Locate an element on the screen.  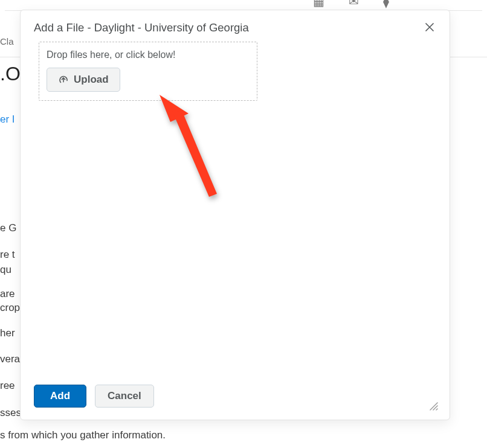
close-icon is located at coordinates (430, 27).